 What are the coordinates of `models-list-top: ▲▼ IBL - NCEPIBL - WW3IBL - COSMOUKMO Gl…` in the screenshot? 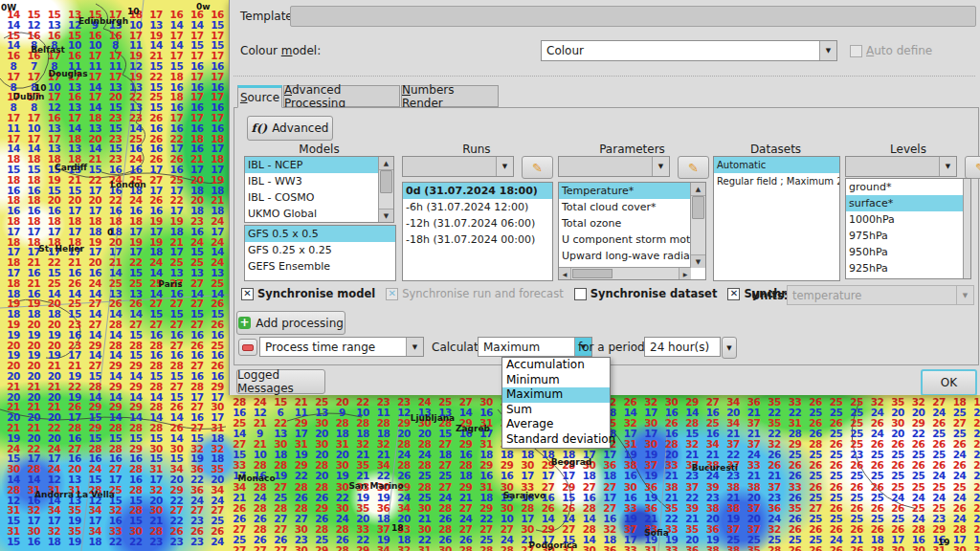 It's located at (320, 189).